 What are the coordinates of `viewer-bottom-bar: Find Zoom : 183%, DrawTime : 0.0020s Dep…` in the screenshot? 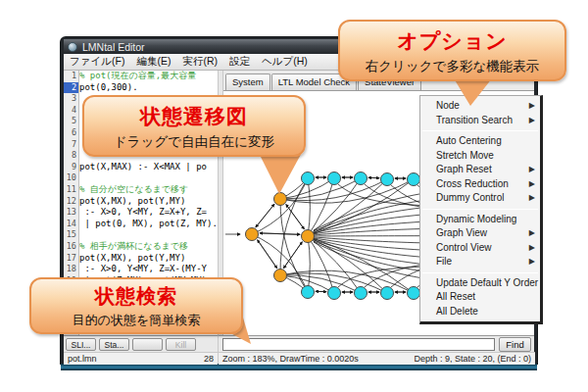 It's located at (376, 349).